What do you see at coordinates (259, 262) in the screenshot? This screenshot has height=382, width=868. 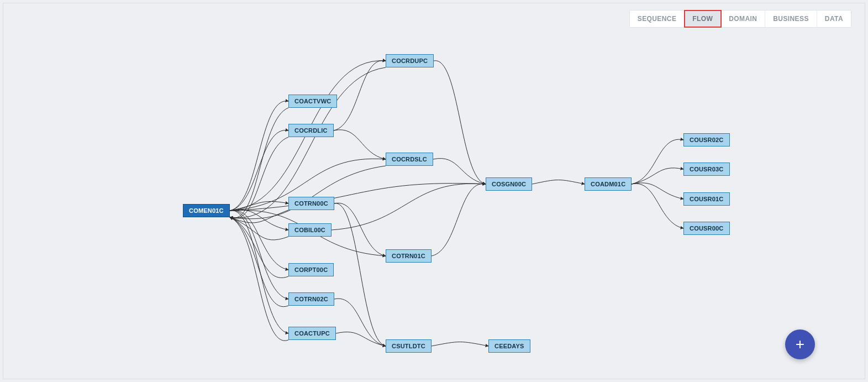 I see `edge-cotrn02c-root` at bounding box center [259, 262].